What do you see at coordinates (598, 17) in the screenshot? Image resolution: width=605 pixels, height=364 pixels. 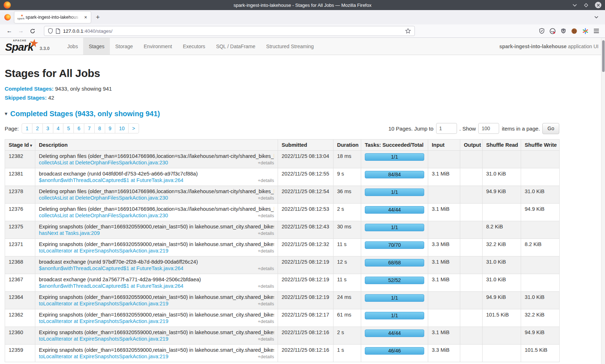 I see `tab-list-chevron-icon` at bounding box center [598, 17].